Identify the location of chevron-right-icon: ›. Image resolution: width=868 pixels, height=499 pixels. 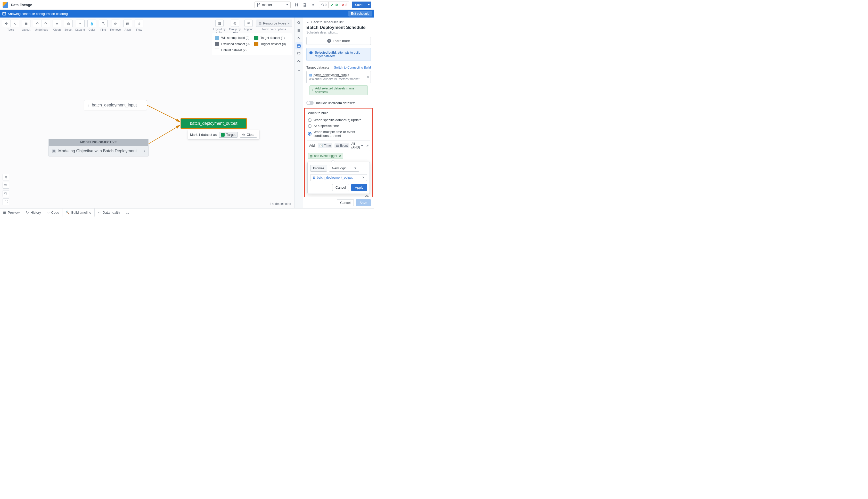
(145, 151).